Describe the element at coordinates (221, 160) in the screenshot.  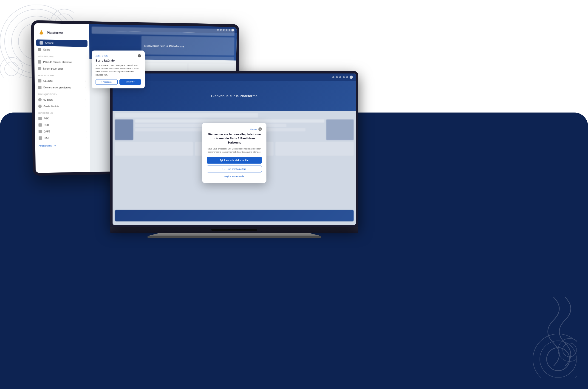
I see `launch-icon` at that location.